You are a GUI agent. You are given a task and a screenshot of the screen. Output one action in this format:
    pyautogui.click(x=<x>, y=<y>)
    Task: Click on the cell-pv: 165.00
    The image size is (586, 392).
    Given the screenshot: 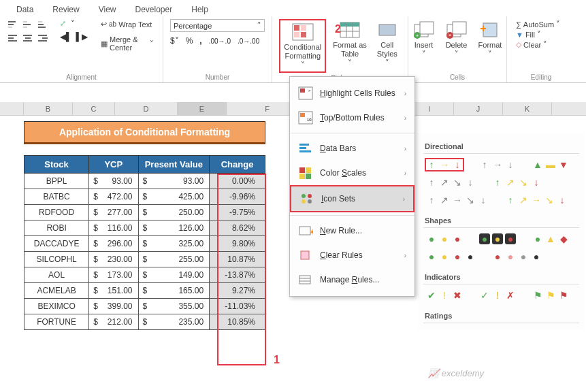 What is the action you would take?
    pyautogui.click(x=174, y=291)
    